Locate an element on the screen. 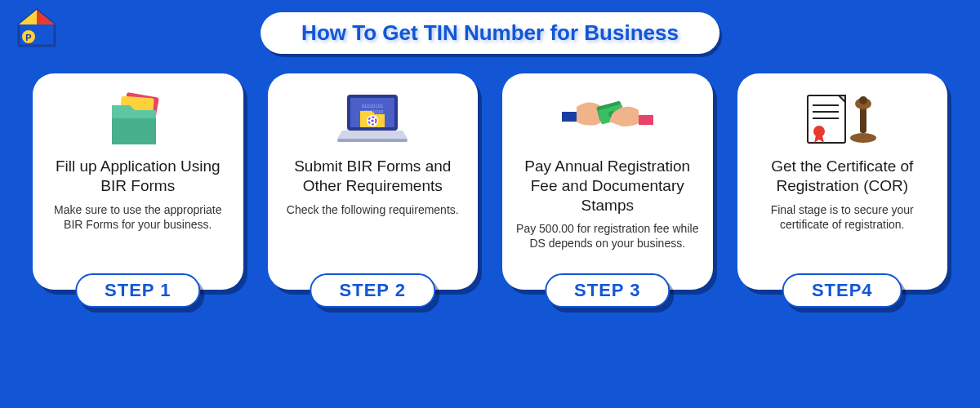 Image resolution: width=980 pixels, height=408 pixels. step-label: STEP4 is located at coordinates (843, 290).